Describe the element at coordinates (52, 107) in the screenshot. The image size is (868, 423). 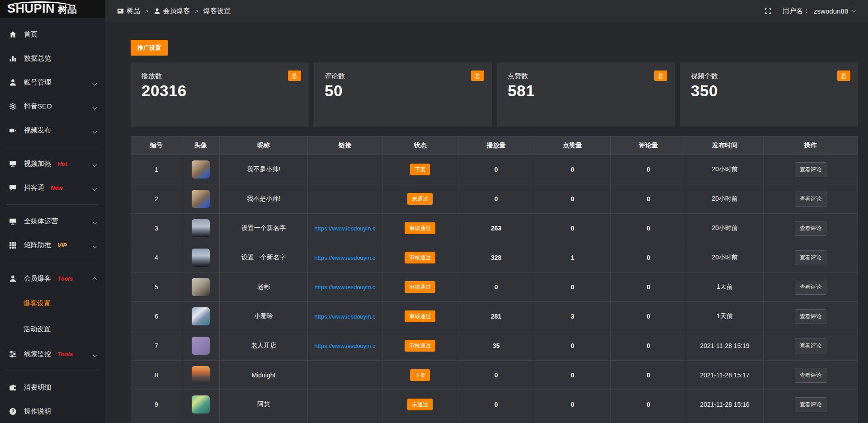
I see `sidebar-item-抖音SEO: 抖音SEO` at that location.